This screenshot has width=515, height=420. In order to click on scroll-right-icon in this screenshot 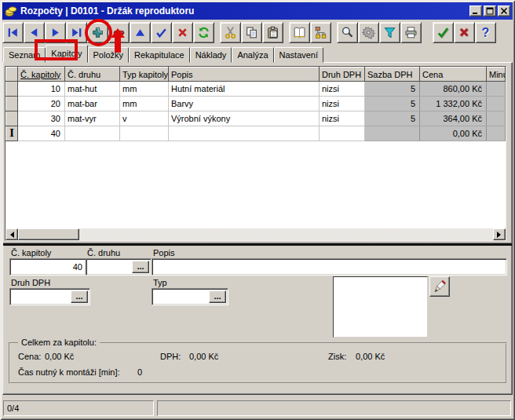, I will do `click(501, 235)`.